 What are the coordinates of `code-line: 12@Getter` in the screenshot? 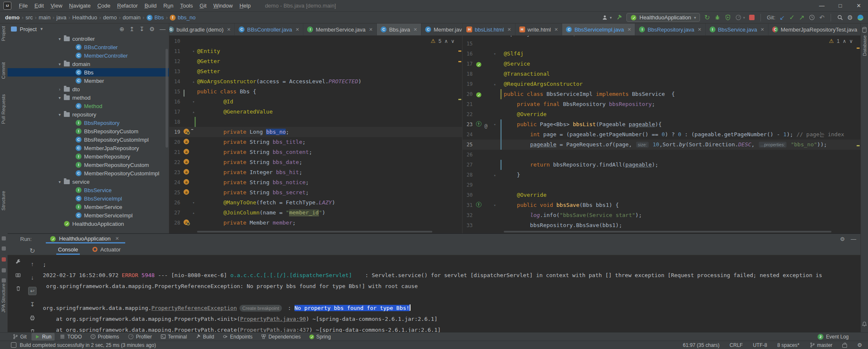 It's located at (316, 61).